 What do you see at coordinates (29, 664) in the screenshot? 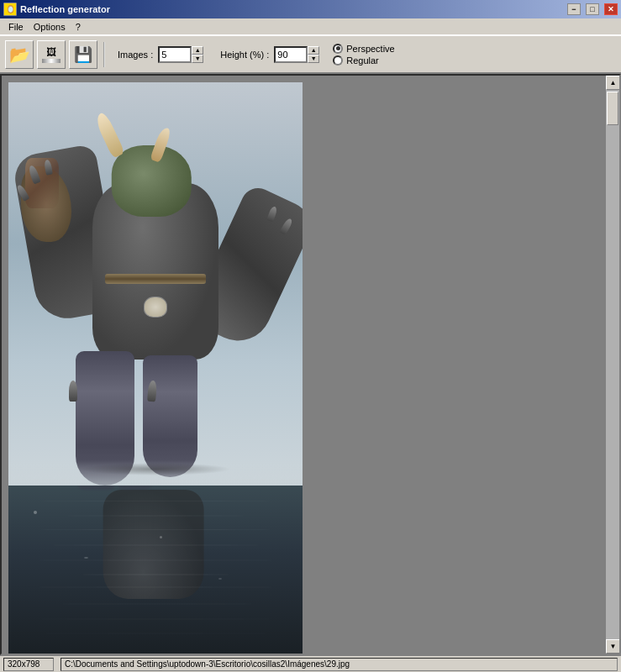
I see `image-dimensions: 320x798` at bounding box center [29, 664].